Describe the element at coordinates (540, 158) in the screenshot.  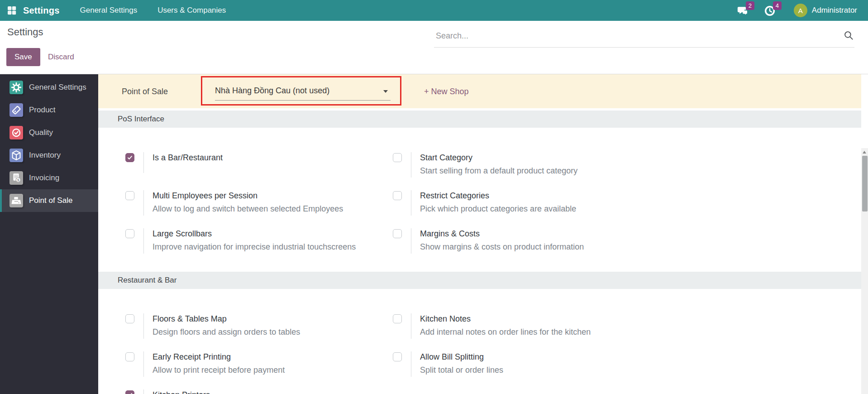
I see `setting-label: Start Category` at that location.